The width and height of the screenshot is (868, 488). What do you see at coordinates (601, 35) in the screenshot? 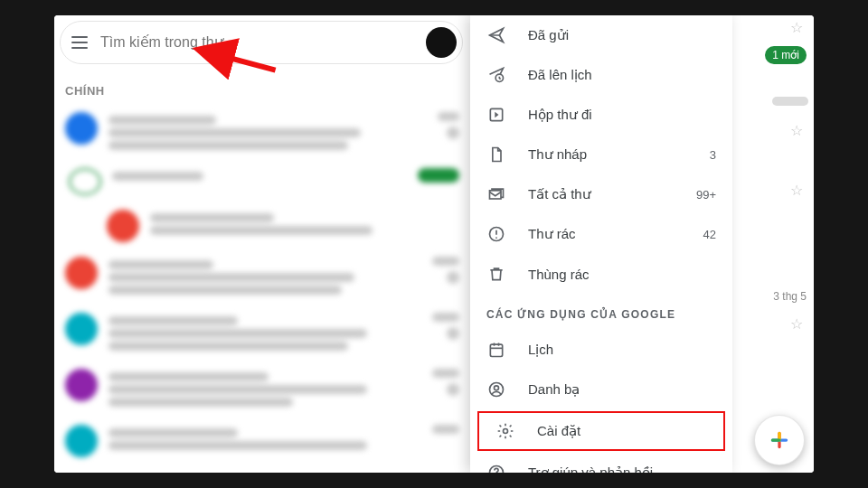
I see `nav-sent: Đã gửi` at bounding box center [601, 35].